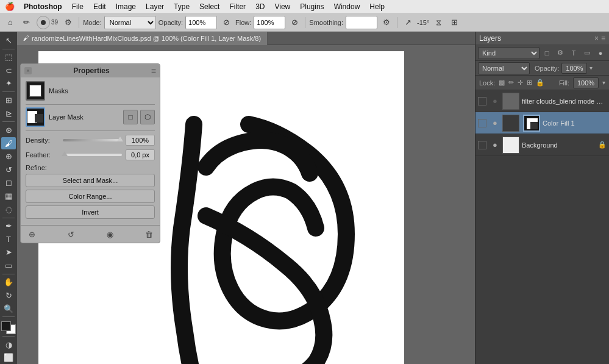 The image size is (609, 364). I want to click on home-icon: ⌂, so click(10, 23).